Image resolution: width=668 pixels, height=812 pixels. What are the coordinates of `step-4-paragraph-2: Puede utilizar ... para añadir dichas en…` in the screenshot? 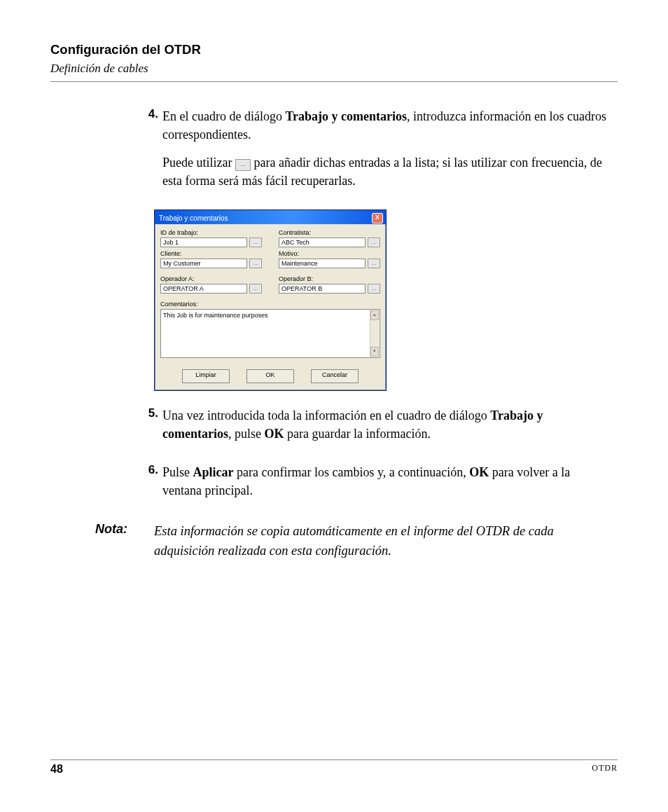 It's located at (387, 172).